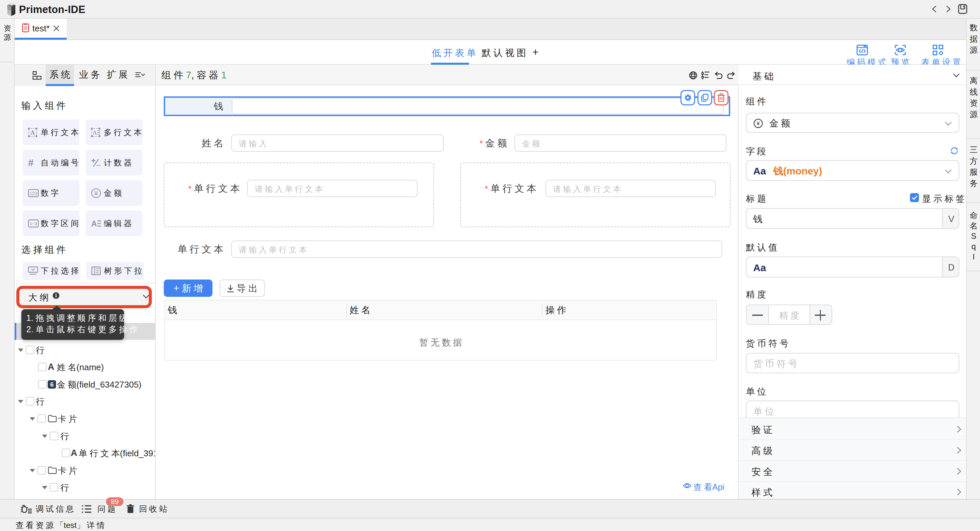 The height and width of the screenshot is (531, 980). I want to click on svg-text: 123, so click(33, 193).